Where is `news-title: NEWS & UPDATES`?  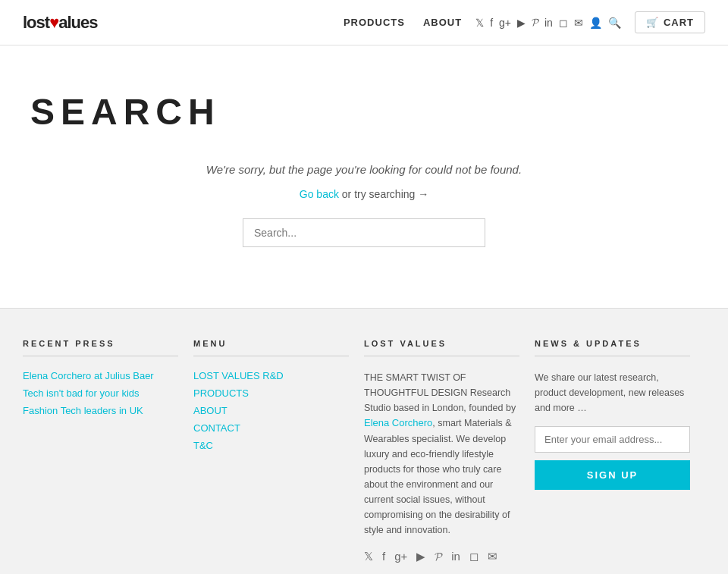
news-title: NEWS & UPDATES is located at coordinates (613, 347).